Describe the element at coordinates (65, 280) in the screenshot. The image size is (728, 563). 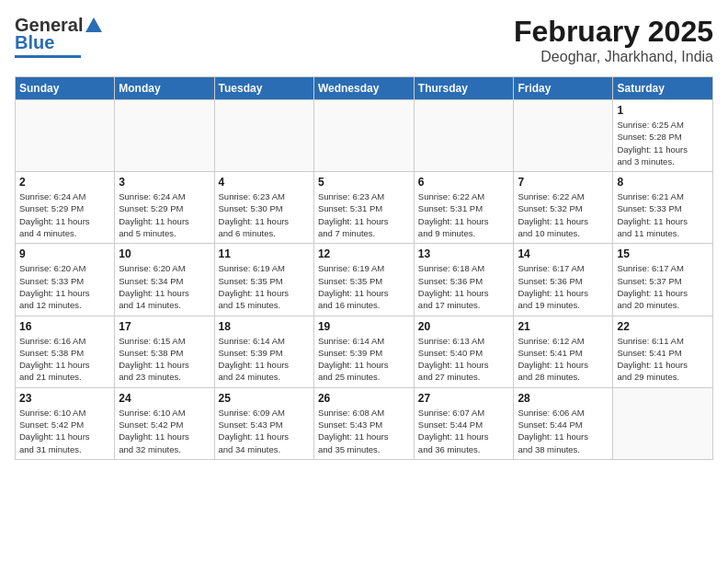
I see `calendar-cell: 9Sunrise: 6:20 AM Sunset: 5:33 PM Daylig…` at that location.